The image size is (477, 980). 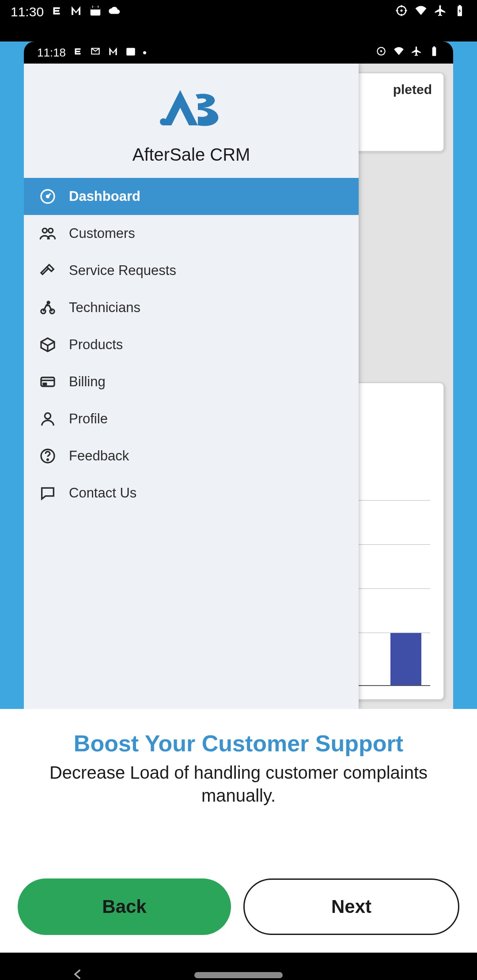 I want to click on inner-status-bar: 11:18 •, so click(x=238, y=53).